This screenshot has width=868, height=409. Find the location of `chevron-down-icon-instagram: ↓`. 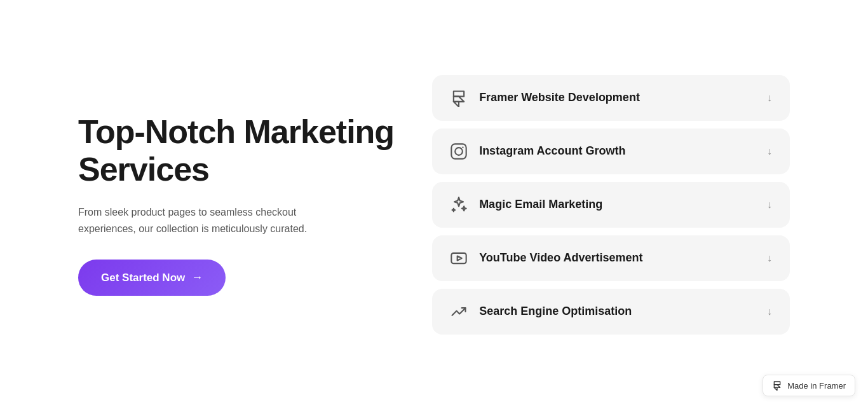

chevron-down-icon-instagram: ↓ is located at coordinates (770, 151).